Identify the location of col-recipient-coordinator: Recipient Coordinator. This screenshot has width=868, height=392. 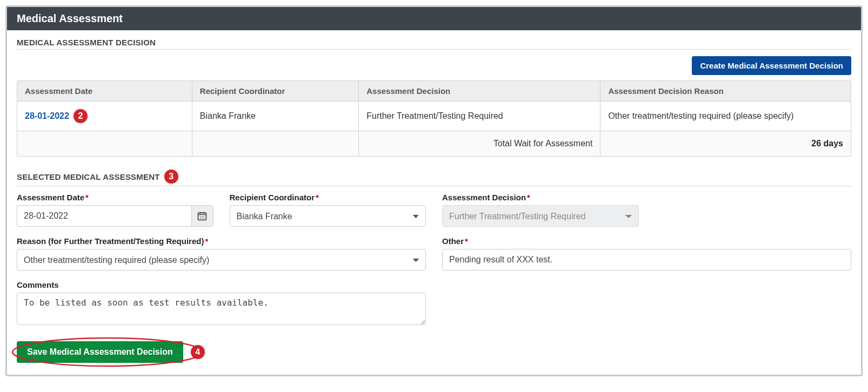
(276, 91).